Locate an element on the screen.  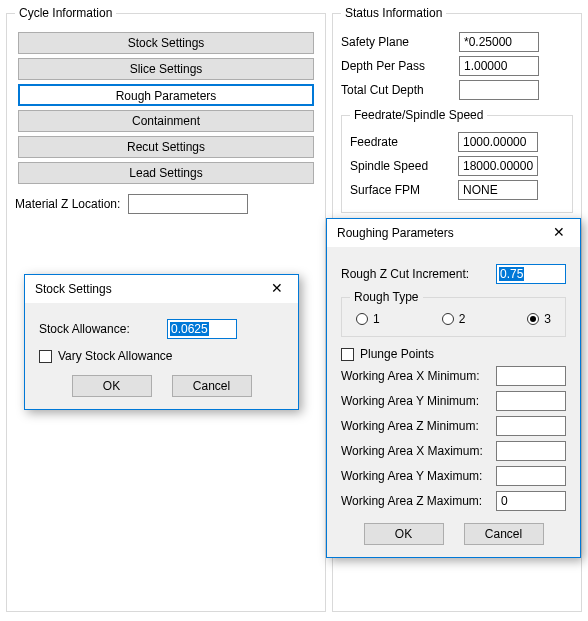
stock-dialog-title: Stock Settings is located at coordinates (148, 289).